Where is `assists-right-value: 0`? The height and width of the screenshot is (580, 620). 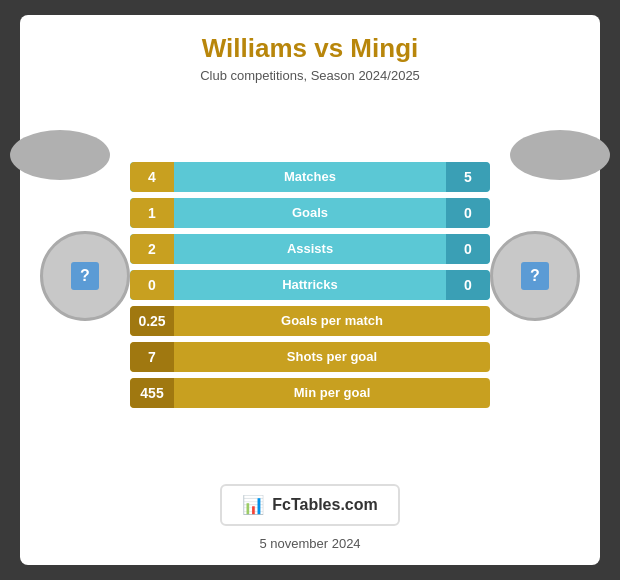
assists-right-value: 0 is located at coordinates (468, 249).